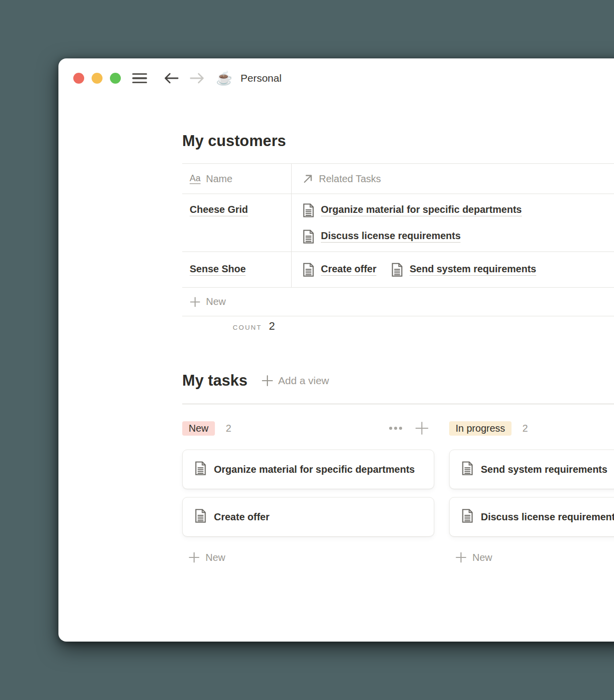 This screenshot has width=614, height=700. What do you see at coordinates (295, 381) in the screenshot?
I see `add-view-button: Add a view` at bounding box center [295, 381].